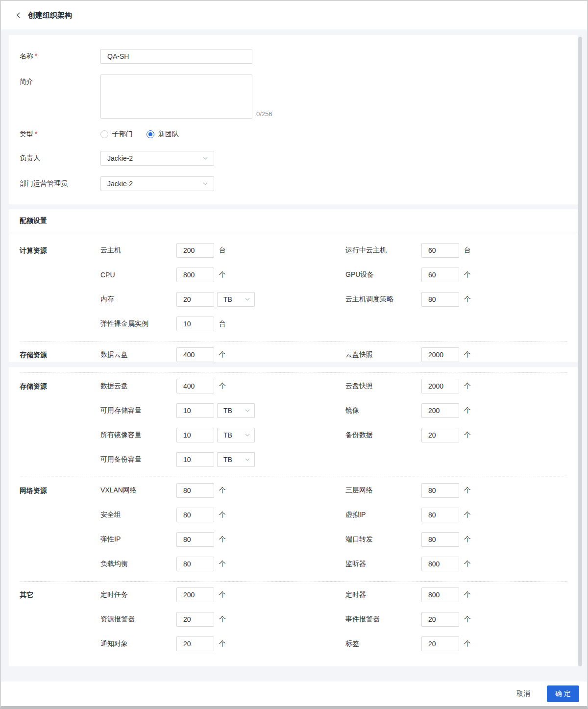 Image resolution: width=588 pixels, height=709 pixels. I want to click on quota-group: 网络资源VXLAN网络80个三层网络80个安全组80个虚拟IP80个弹性IP80…, so click(293, 529).